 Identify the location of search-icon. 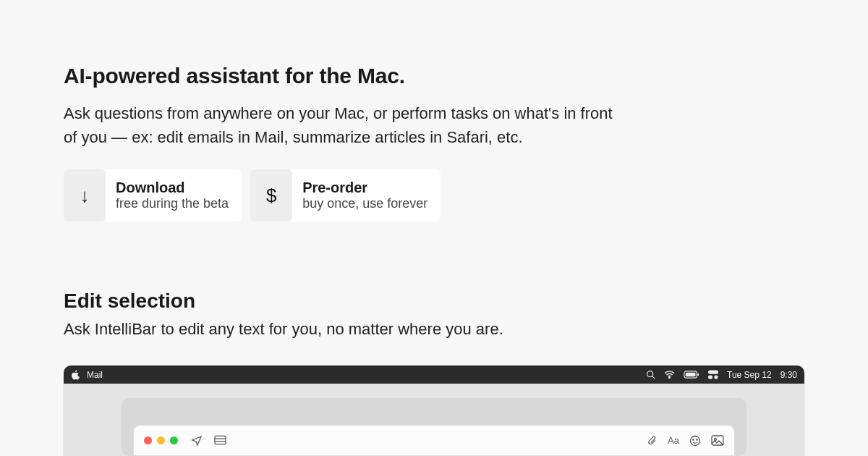
(651, 375).